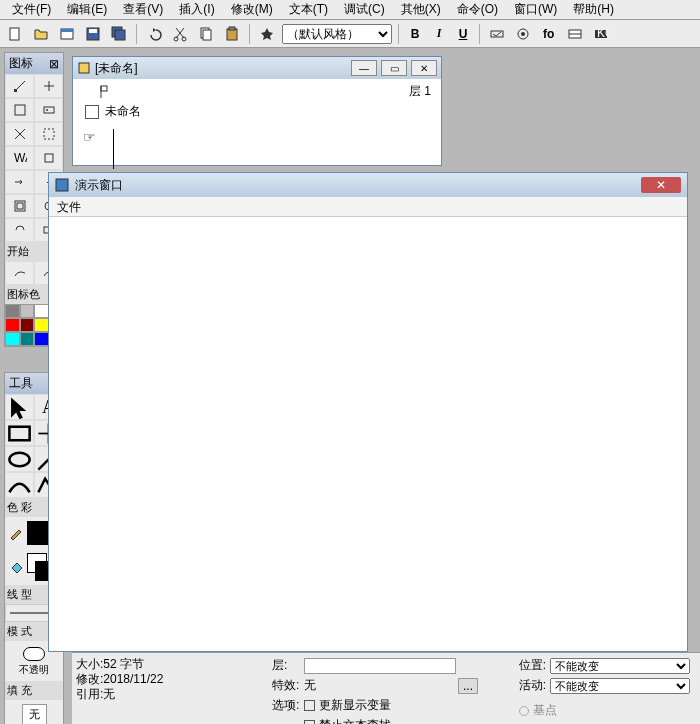 The height and width of the screenshot is (724, 700). Describe the element at coordinates (308, 10) in the screenshot. I see `menu-text: 文本(T)` at that location.